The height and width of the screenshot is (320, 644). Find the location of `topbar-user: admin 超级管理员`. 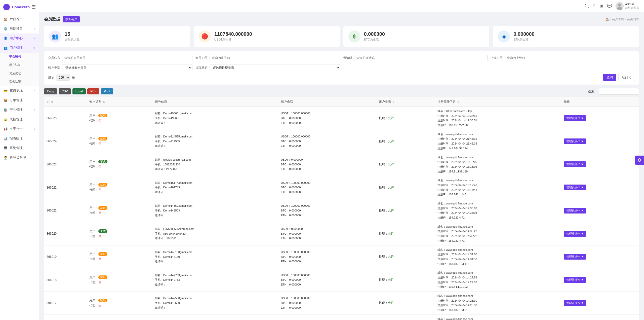

topbar-user: admin 超级管理员 is located at coordinates (627, 6).